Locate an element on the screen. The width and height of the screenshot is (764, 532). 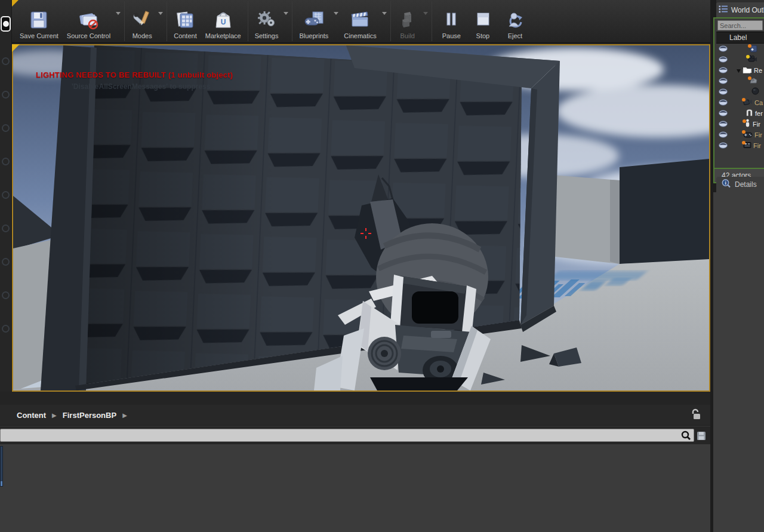
save-filter-icon is located at coordinates (701, 437).